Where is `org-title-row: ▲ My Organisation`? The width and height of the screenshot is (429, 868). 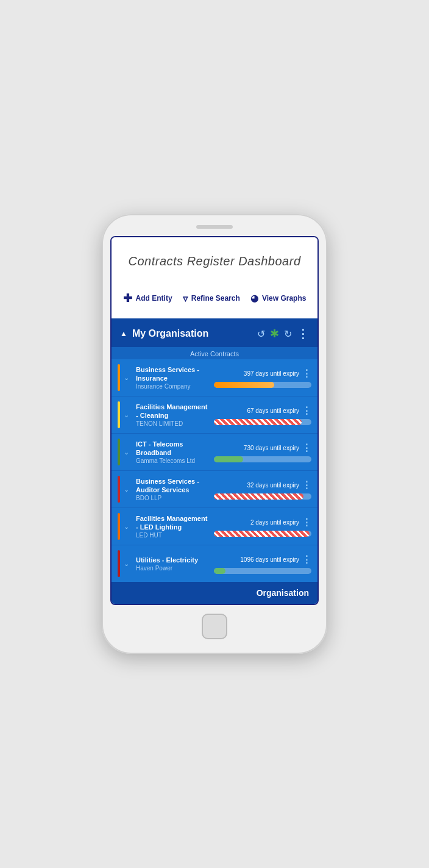 org-title-row: ▲ My Organisation is located at coordinates (165, 334).